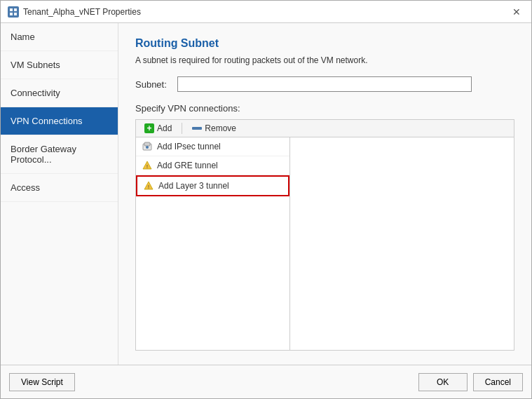 This screenshot has height=399, width=532. What do you see at coordinates (325, 128) in the screenshot?
I see `vpn-toolbar: + Add Remove` at bounding box center [325, 128].